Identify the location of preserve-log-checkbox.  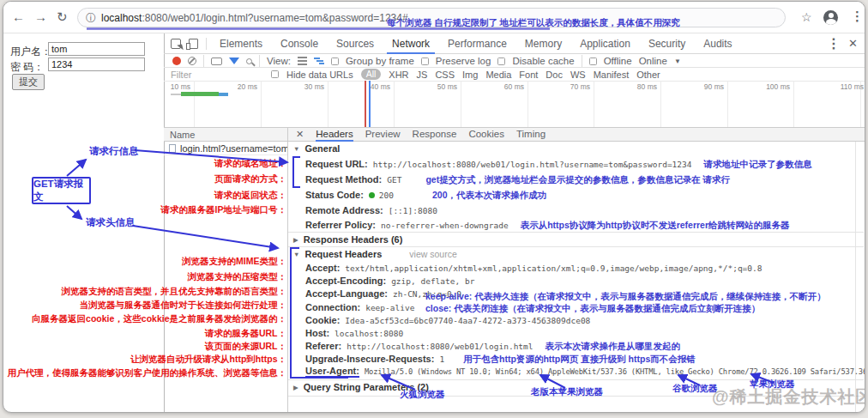
(425, 62).